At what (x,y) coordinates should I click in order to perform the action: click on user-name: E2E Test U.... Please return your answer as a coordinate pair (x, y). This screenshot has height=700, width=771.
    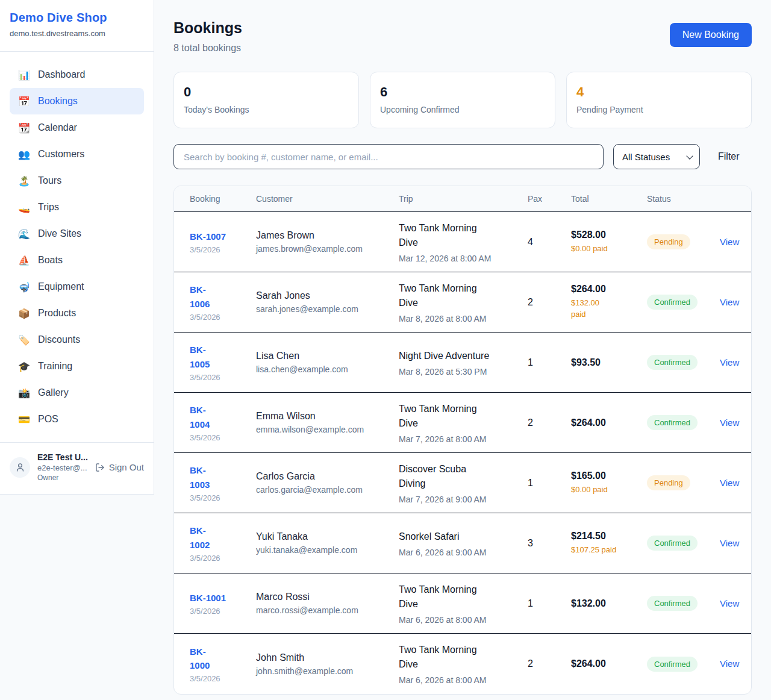
    Looking at the image, I should click on (63, 457).